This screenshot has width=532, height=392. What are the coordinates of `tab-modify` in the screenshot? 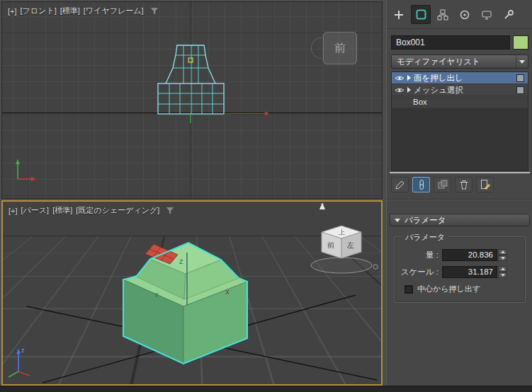 It's located at (421, 14).